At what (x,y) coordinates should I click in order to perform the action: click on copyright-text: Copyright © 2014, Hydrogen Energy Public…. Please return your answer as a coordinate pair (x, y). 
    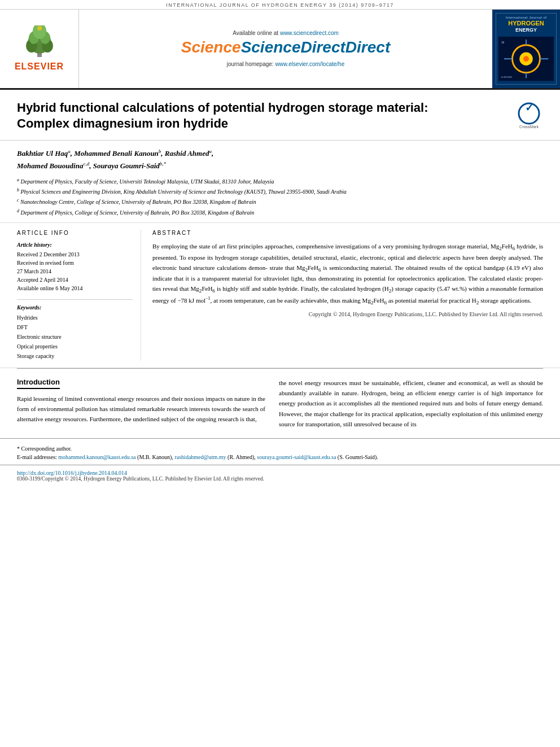
    Looking at the image, I should click on (348, 314).